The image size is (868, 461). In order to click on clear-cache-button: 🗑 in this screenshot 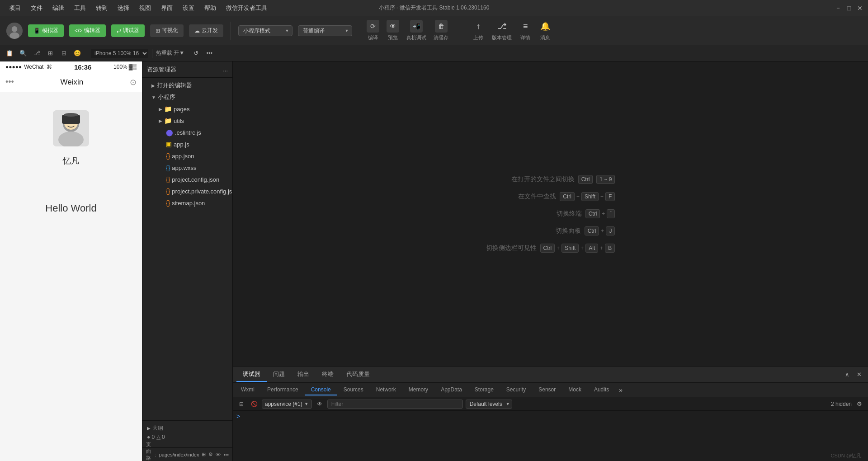, I will do `click(441, 26)`.